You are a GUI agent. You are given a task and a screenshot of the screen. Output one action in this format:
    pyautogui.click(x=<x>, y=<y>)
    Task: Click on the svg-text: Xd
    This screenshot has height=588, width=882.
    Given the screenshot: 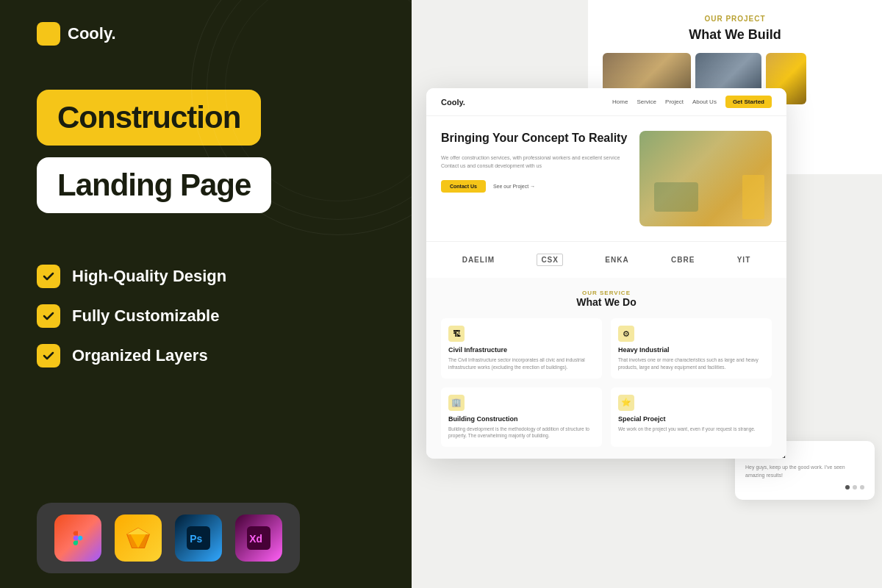 What is the action you would take?
    pyautogui.click(x=256, y=539)
    